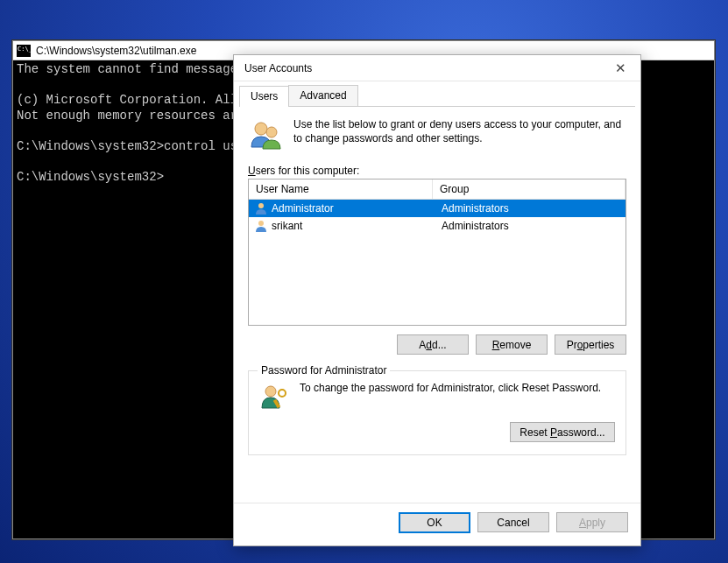 This screenshot has height=563, width=728. Describe the element at coordinates (265, 135) in the screenshot. I see `users-icon` at that location.